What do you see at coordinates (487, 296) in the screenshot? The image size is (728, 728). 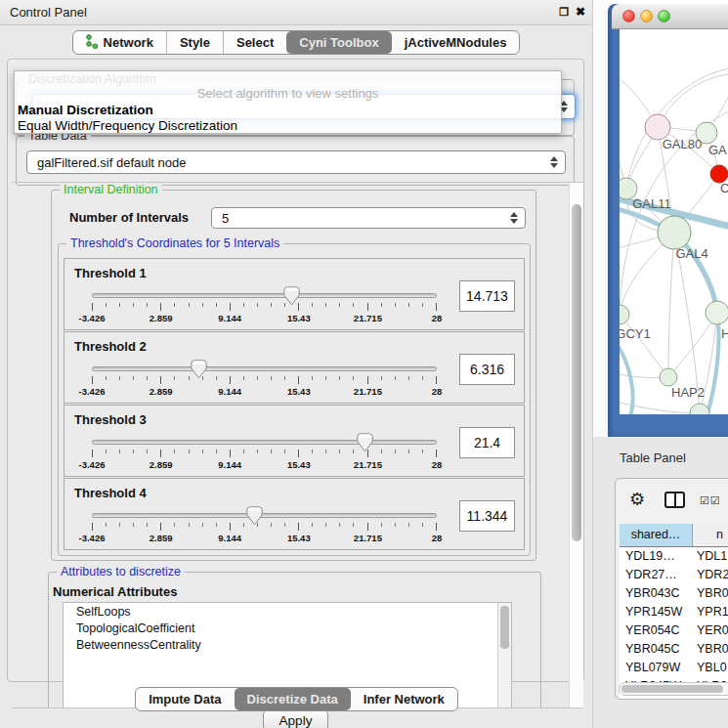 I see `threshold-value-field: 14.713` at bounding box center [487, 296].